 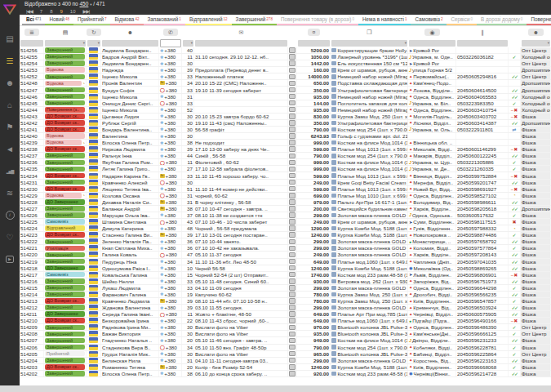 What do you see at coordinates (286, 169) in the screenshot?
I see `table-row: 514235ЗавершенийЛетяк Галина Григо..✻+38…` at bounding box center [286, 169].